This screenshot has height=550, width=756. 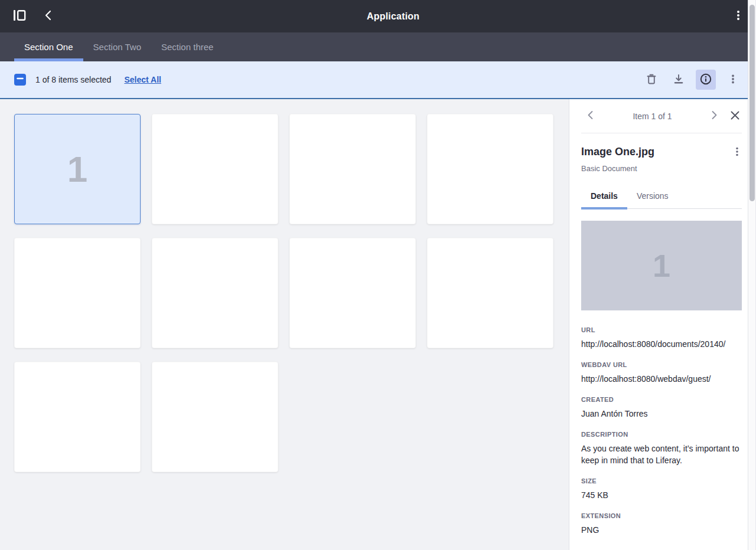 I want to click on tab-versions: Versions, so click(x=653, y=199).